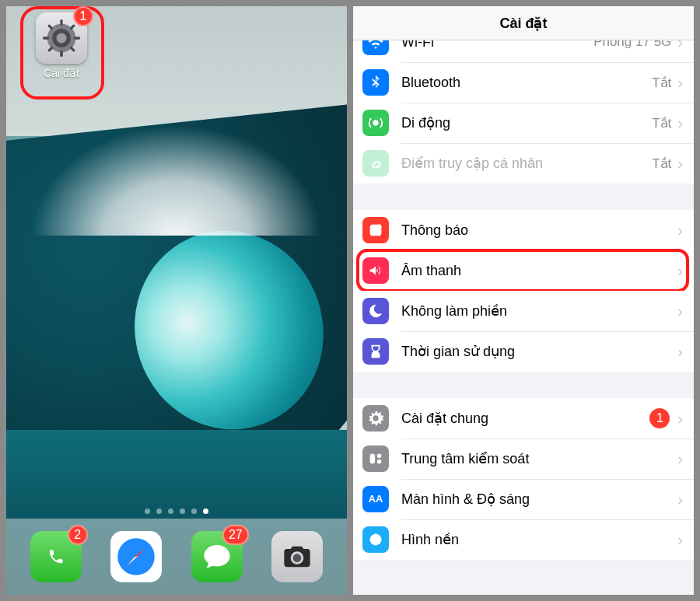  Describe the element at coordinates (526, 418) in the screenshot. I see `general-label: Cài đặt chung` at that location.